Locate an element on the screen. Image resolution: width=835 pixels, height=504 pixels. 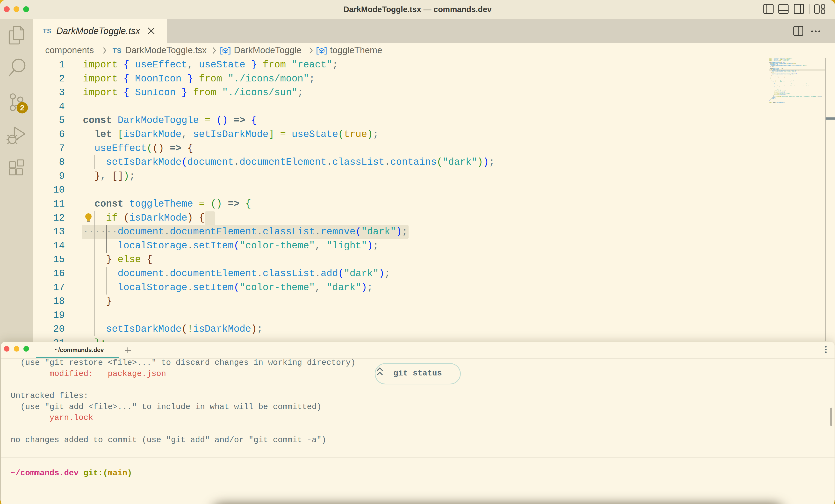
svg-text: 2 is located at coordinates (22, 108).